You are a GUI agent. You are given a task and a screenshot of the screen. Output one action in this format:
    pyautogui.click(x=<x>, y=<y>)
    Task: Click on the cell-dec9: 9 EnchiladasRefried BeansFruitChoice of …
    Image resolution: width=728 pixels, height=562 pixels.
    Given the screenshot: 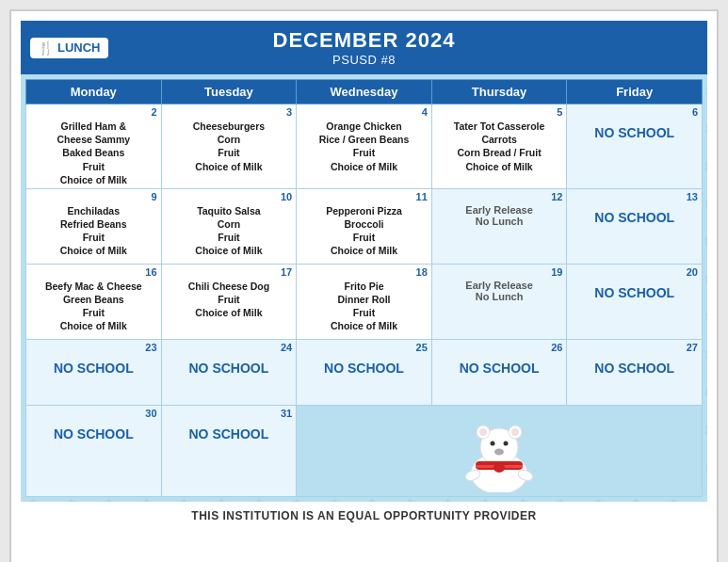 What is the action you would take?
    pyautogui.click(x=94, y=226)
    